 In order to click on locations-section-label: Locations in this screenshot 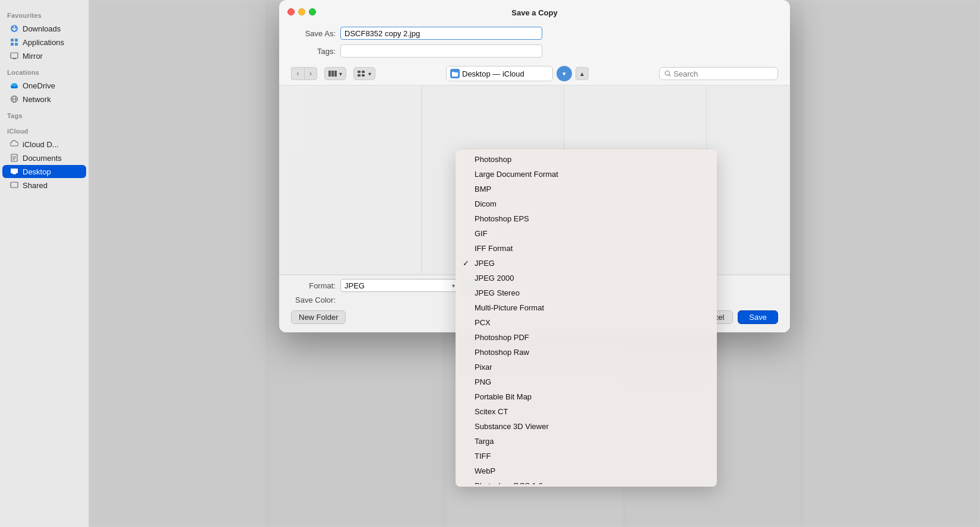, I will do `click(44, 71)`.